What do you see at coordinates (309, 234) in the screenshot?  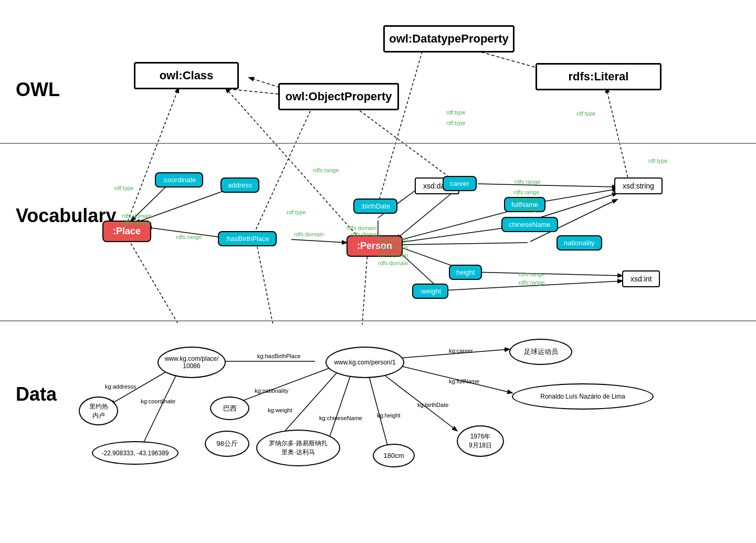 I see `edge-label-rdfs-domain-hbp: rdfs:domain` at bounding box center [309, 234].